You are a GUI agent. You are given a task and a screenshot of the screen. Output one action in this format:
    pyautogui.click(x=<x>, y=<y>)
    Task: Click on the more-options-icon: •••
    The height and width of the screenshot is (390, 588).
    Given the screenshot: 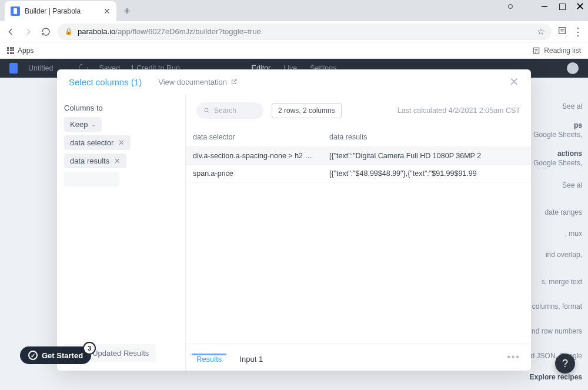 What is the action you would take?
    pyautogui.click(x=514, y=357)
    